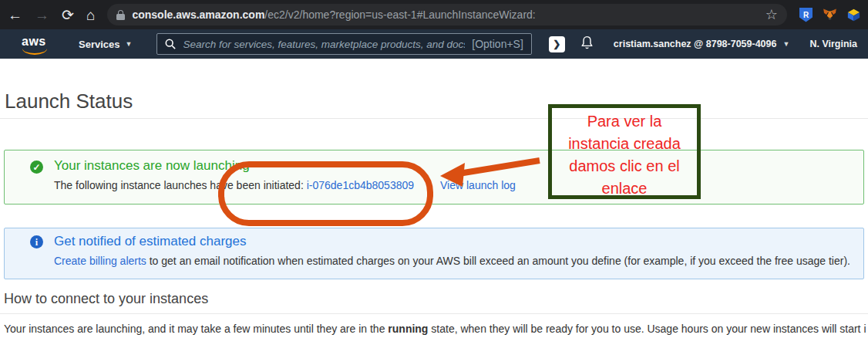 The image size is (868, 338). I want to click on aws-logo: aws, so click(35, 44).